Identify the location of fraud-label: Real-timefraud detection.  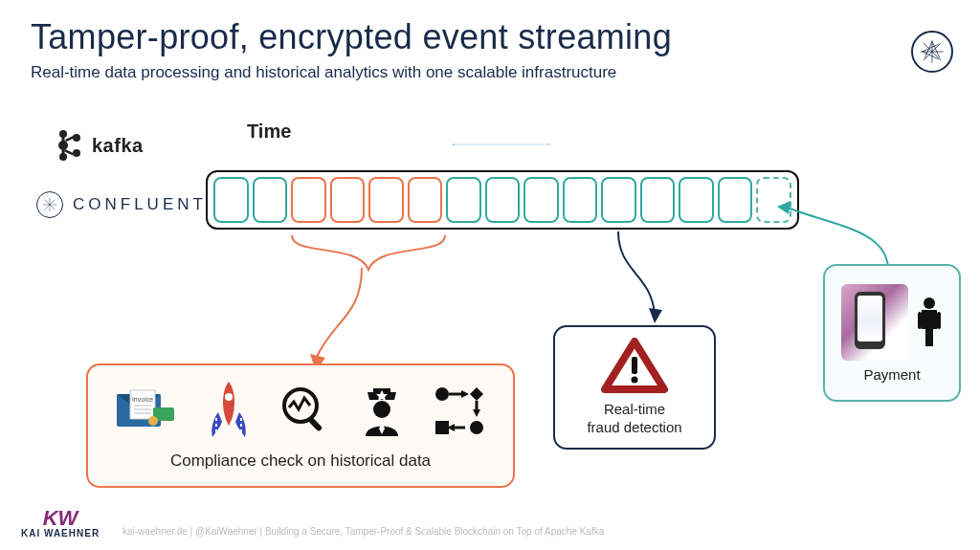
(634, 419).